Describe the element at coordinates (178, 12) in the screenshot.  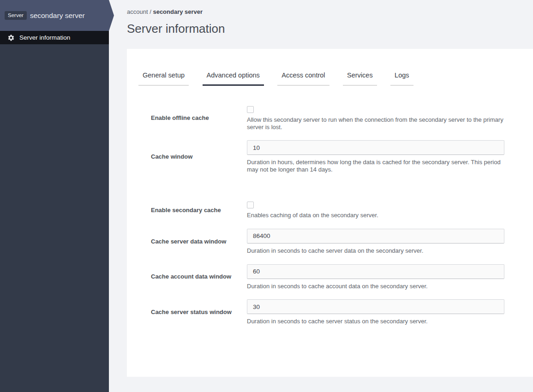
I see `breadcrumb-current: secondary server` at that location.